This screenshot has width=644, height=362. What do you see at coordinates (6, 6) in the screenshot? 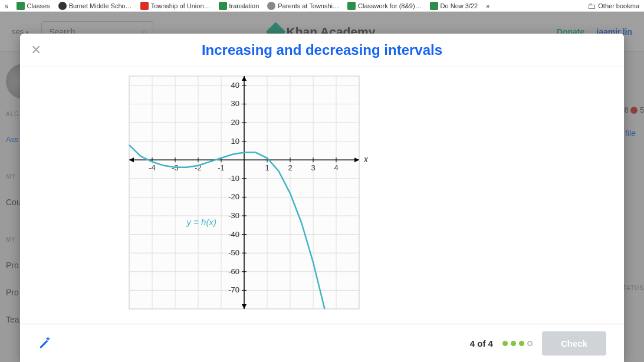
I see `bookmark-item: s` at bounding box center [6, 6].